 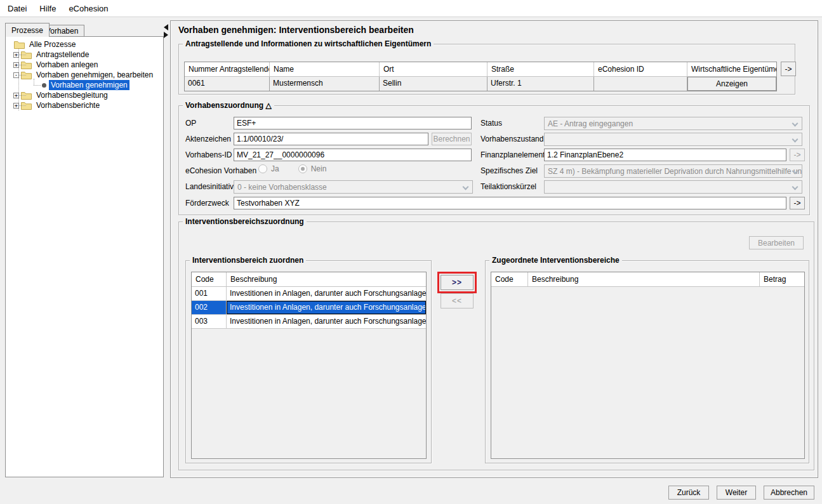 What do you see at coordinates (641, 84) in the screenshot?
I see `cell-ecohesion-id` at bounding box center [641, 84].